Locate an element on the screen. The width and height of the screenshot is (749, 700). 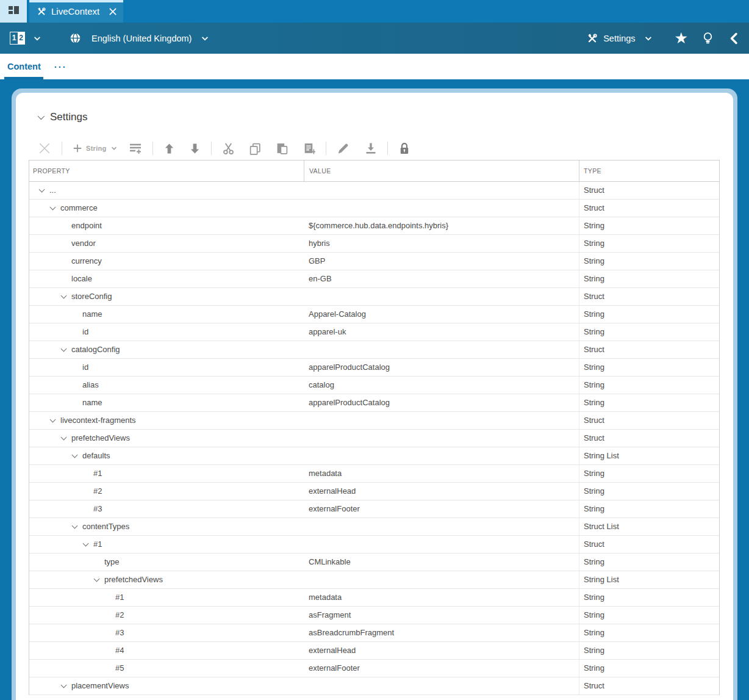
property-cell: catalogConfig is located at coordinates (167, 350).